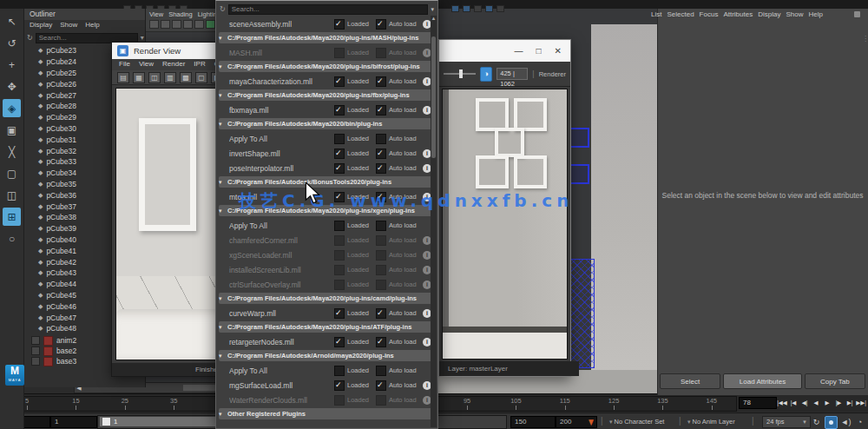 The width and height of the screenshot is (868, 429). What do you see at coordinates (865, 38) in the screenshot?
I see `panel-grip-icon: ⋮` at bounding box center [865, 38].